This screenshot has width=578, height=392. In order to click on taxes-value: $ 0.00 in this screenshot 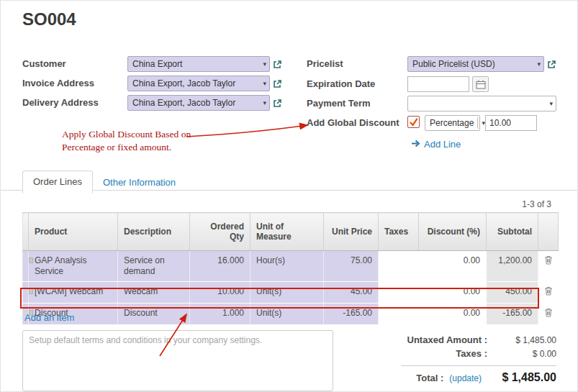, I will do `click(522, 354)`.